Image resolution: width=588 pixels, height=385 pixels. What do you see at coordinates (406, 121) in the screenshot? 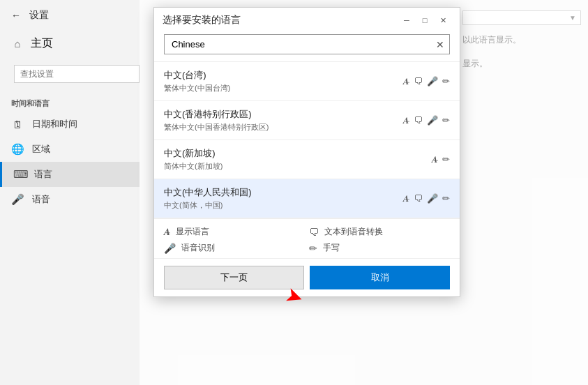
I see `display-icon-hk: 𝑨̶` at bounding box center [406, 121].